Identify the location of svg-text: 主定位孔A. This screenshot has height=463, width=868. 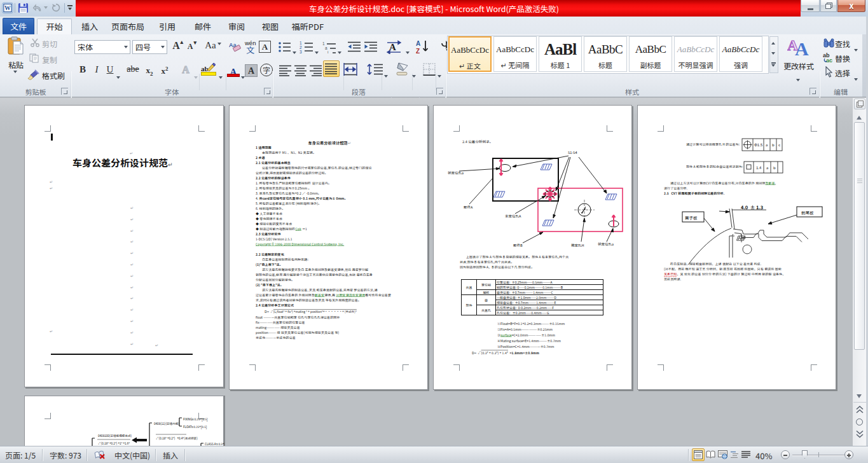
(513, 216).